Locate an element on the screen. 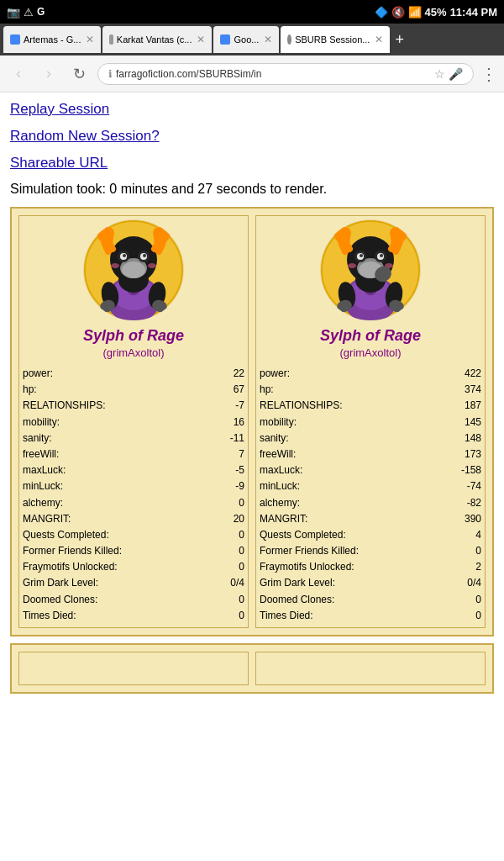 The image size is (504, 861). refresh-button: ↻ is located at coordinates (79, 74).